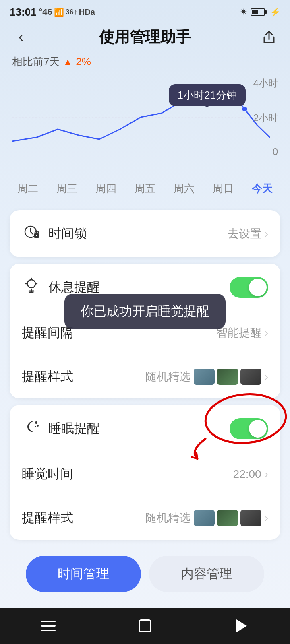  I want to click on rest-reminder-icon, so click(31, 287).